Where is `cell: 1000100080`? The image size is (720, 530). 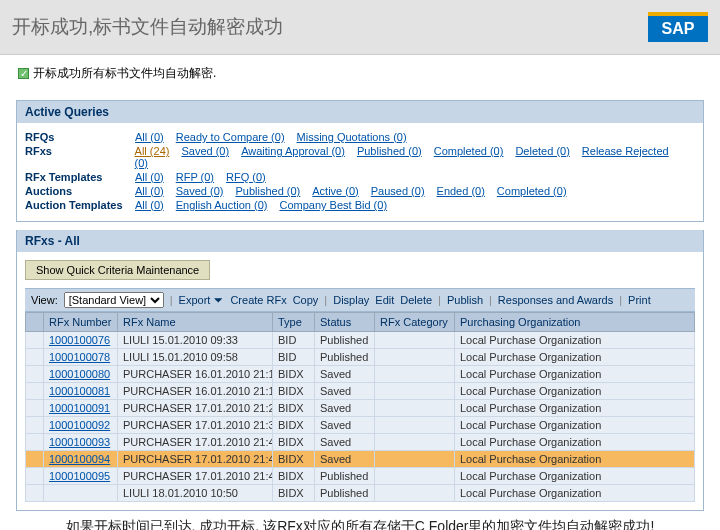 cell: 1000100080 is located at coordinates (81, 374).